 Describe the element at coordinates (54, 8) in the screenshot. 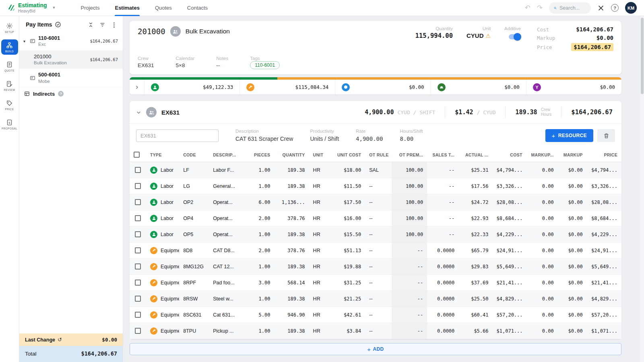

I see `chevron-down-icon: ▼` at that location.